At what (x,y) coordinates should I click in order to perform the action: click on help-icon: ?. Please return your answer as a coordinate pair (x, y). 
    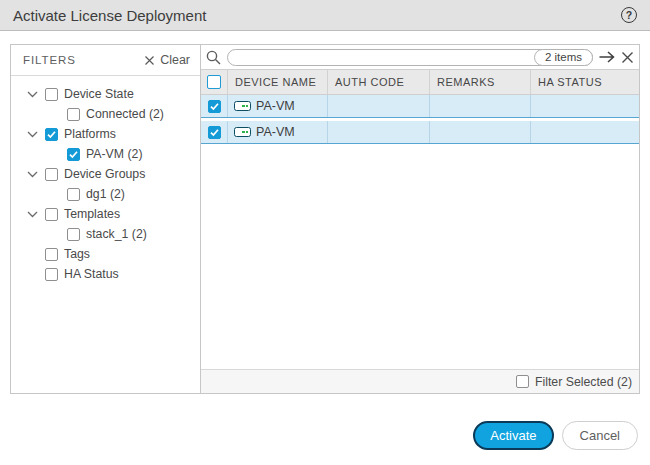
    Looking at the image, I should click on (629, 15).